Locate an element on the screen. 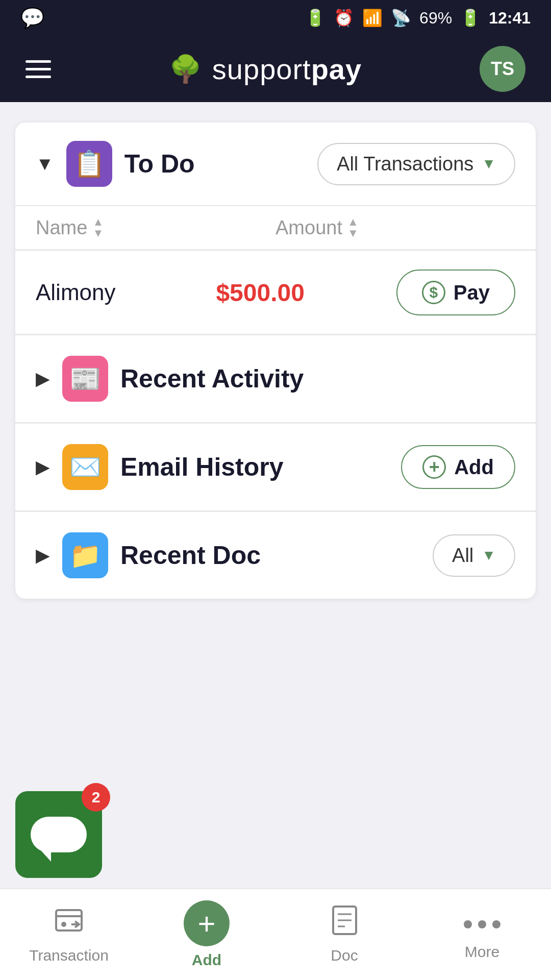  chat-badge: 2 is located at coordinates (96, 797).